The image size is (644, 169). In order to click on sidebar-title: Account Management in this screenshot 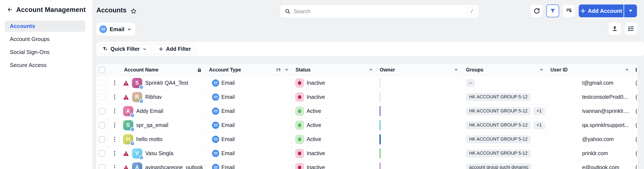, I will do `click(51, 10)`.